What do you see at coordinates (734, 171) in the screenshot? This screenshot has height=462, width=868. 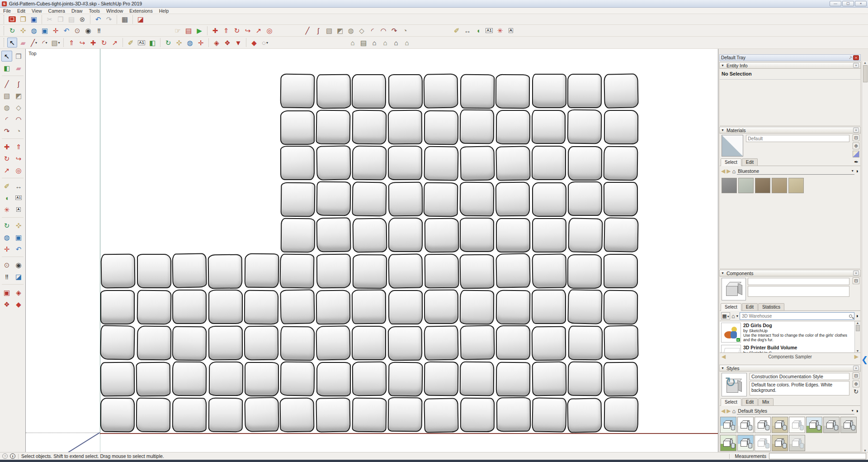 I see `in-model-icon: ⌂` at bounding box center [734, 171].